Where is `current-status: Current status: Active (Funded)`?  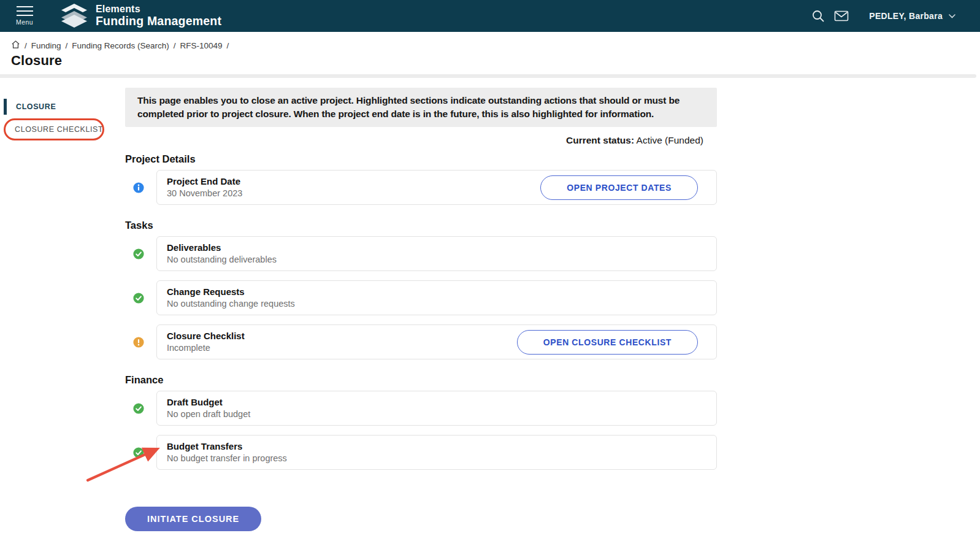 current-status: Current status: Active (Funded) is located at coordinates (421, 140).